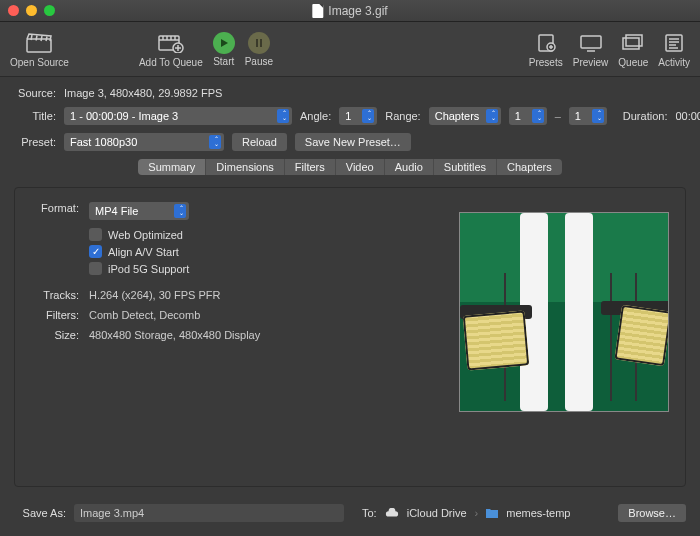  What do you see at coordinates (259, 43) in the screenshot?
I see `pause-icon` at bounding box center [259, 43].